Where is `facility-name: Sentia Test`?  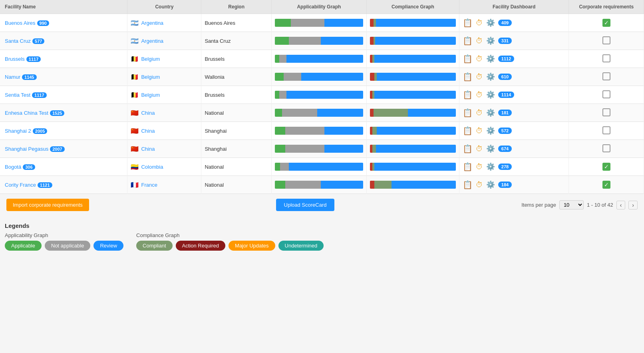 facility-name: Sentia Test is located at coordinates (18, 95).